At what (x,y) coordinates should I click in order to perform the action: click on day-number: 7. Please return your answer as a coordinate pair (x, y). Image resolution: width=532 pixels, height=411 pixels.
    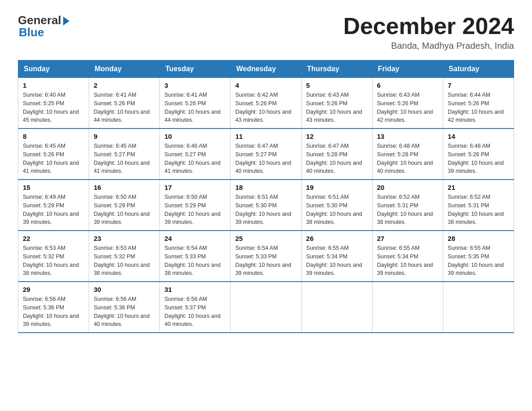
    Looking at the image, I should click on (478, 85).